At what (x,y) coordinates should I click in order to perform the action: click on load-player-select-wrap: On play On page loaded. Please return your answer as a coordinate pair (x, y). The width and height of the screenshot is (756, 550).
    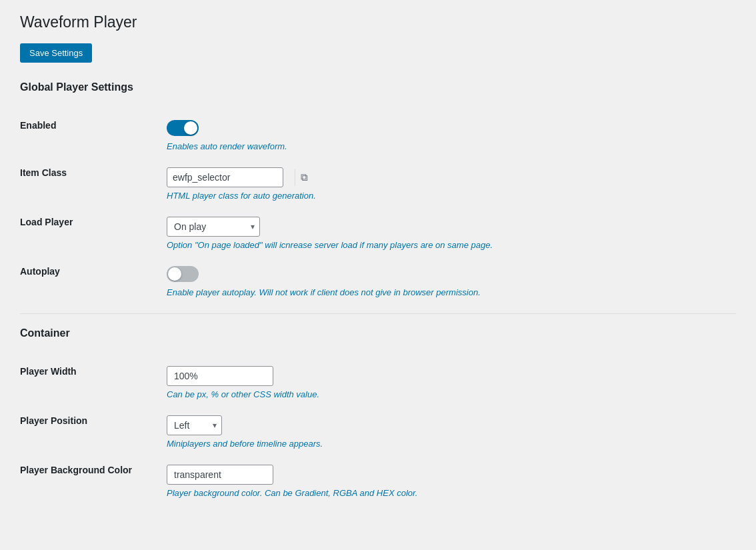
    Looking at the image, I should click on (213, 227).